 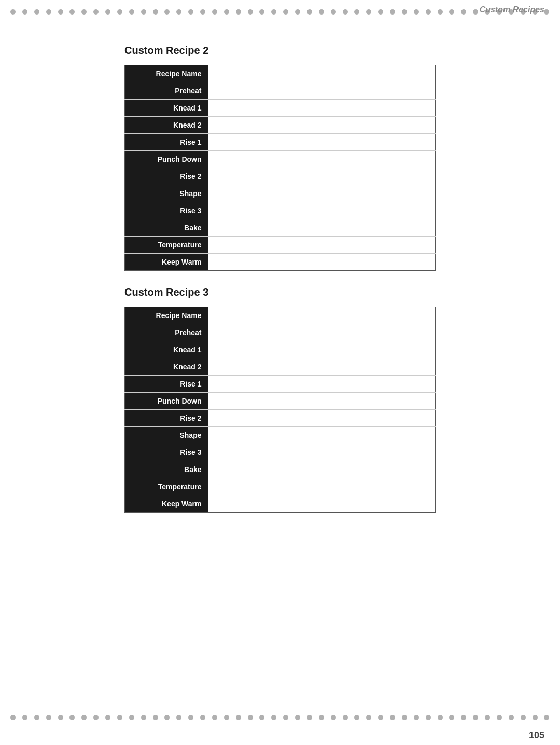 I want to click on row-label: Rise 1, so click(x=166, y=384).